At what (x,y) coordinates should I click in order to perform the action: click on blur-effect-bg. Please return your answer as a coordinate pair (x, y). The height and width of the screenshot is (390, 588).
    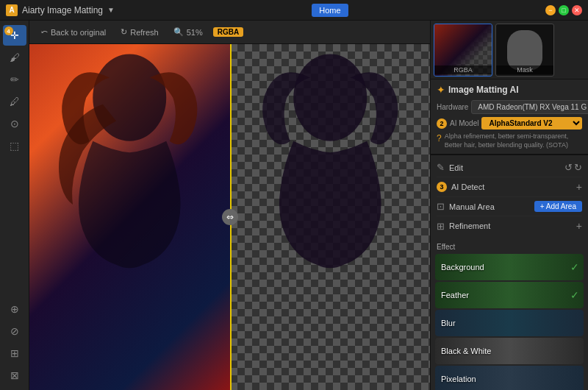
    Looking at the image, I should click on (509, 323).